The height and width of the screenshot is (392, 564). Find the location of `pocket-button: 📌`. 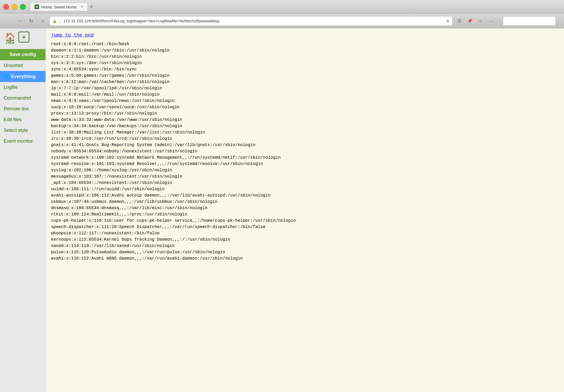

pocket-button: 📌 is located at coordinates (470, 21).